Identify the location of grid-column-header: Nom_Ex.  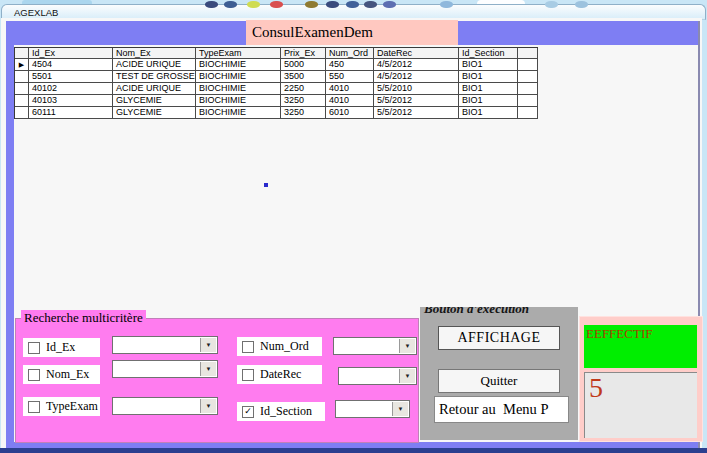
(154, 54).